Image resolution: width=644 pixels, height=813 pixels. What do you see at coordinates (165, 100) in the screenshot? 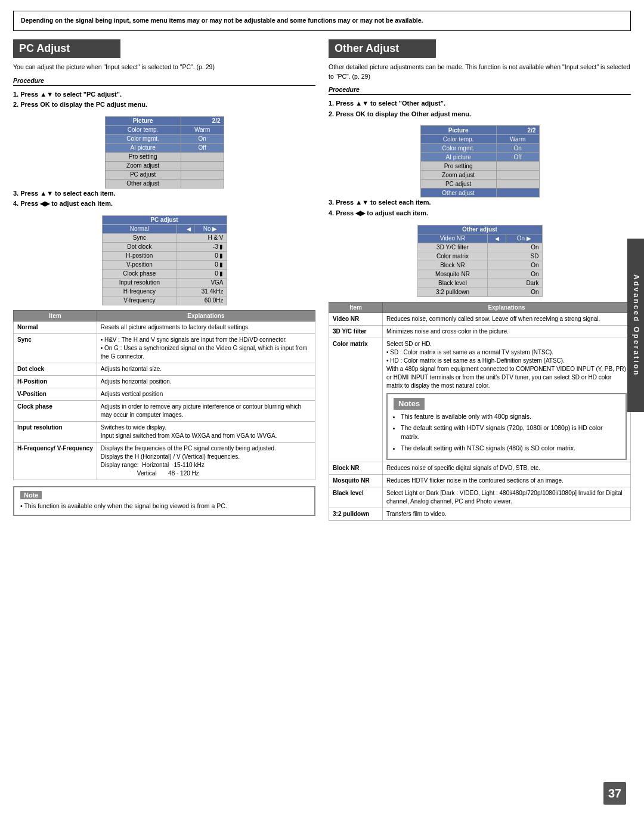
I see `pc-steps-1-2: 1. Press ▲▼ to select "PC adjust". 2. Pr…` at bounding box center [165, 100].